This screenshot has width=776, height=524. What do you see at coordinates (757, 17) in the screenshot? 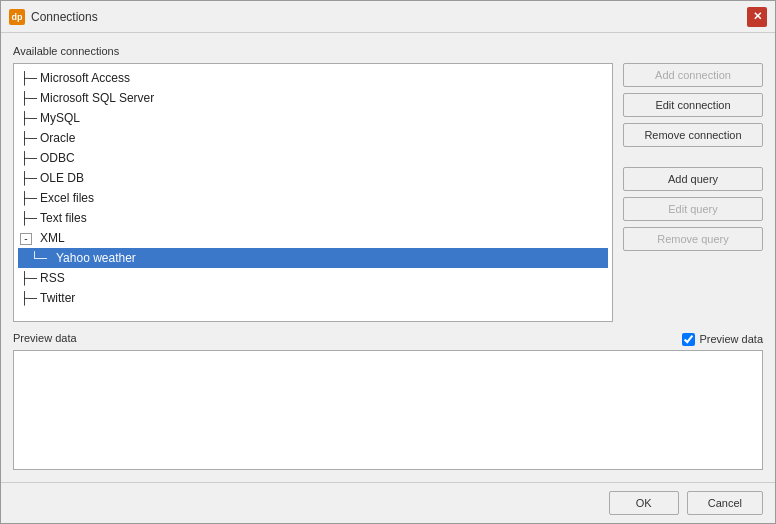
I see `close-button: ✕` at bounding box center [757, 17].